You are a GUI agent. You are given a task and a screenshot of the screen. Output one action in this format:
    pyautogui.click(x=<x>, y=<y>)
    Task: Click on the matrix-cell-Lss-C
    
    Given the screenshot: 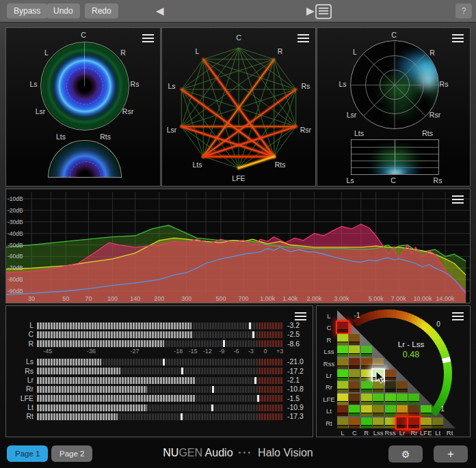 What is the action you would take?
    pyautogui.click(x=354, y=351)
    